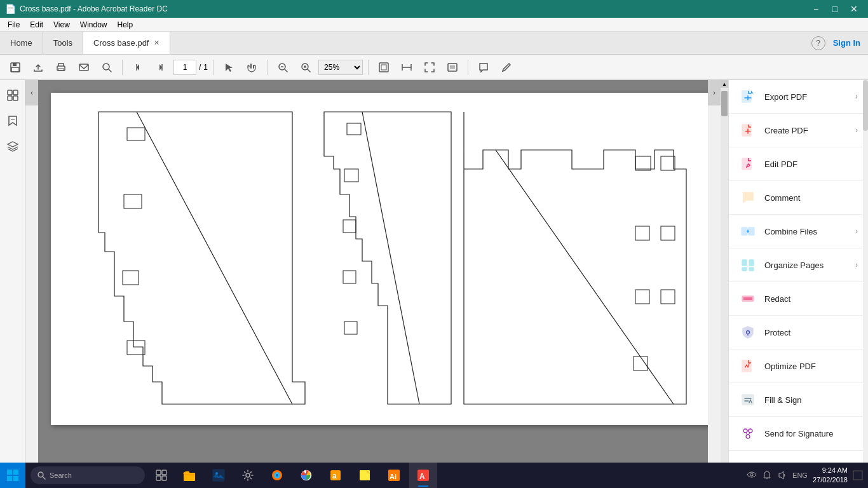 The image size is (868, 488). What do you see at coordinates (846, 43) in the screenshot?
I see `sign-in-button: Sign In` at bounding box center [846, 43].